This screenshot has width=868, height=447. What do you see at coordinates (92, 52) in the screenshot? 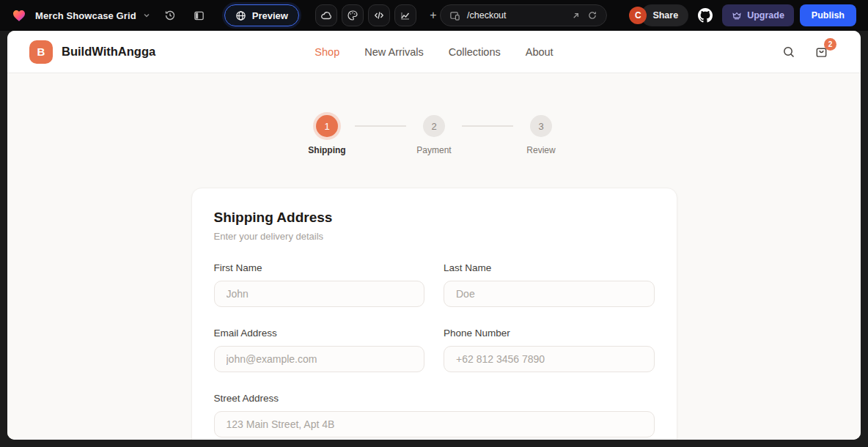
I see `site-brand: B BuildWithAngga` at bounding box center [92, 52].